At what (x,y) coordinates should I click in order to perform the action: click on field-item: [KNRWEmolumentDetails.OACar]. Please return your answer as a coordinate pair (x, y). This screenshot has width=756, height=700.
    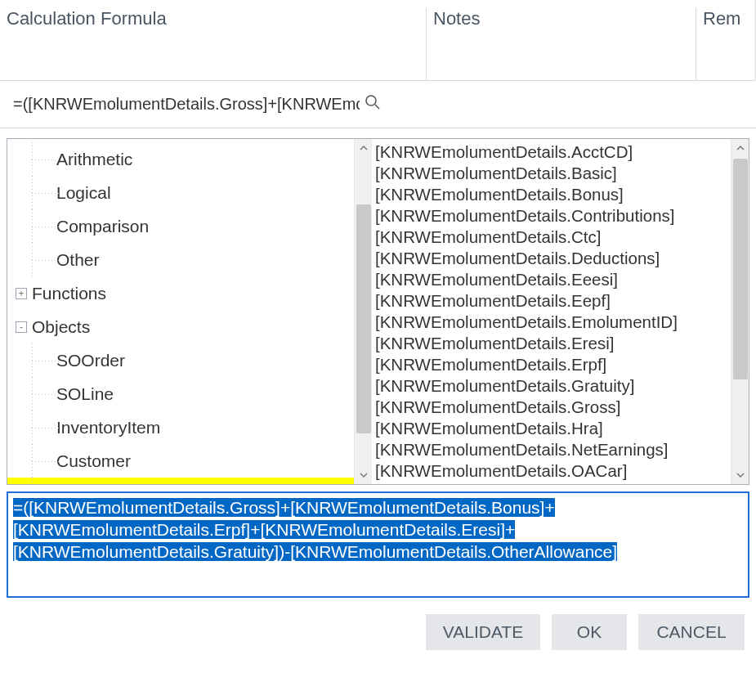
    Looking at the image, I should click on (552, 472).